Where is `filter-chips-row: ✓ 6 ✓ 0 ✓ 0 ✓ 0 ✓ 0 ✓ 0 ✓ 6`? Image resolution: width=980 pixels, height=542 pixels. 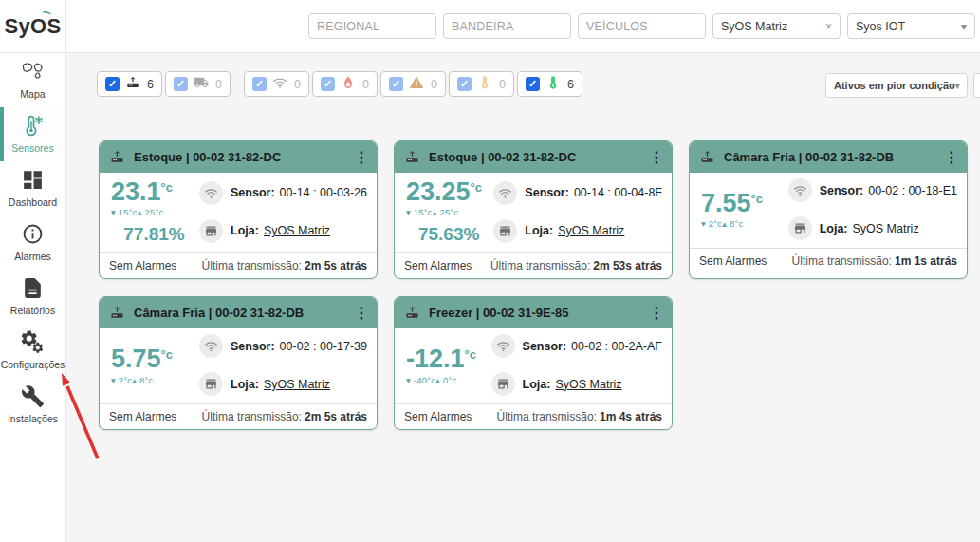 filter-chips-row: ✓ 6 ✓ 0 ✓ 0 ✓ 0 ✓ 0 ✓ 0 ✓ 6 is located at coordinates (342, 84).